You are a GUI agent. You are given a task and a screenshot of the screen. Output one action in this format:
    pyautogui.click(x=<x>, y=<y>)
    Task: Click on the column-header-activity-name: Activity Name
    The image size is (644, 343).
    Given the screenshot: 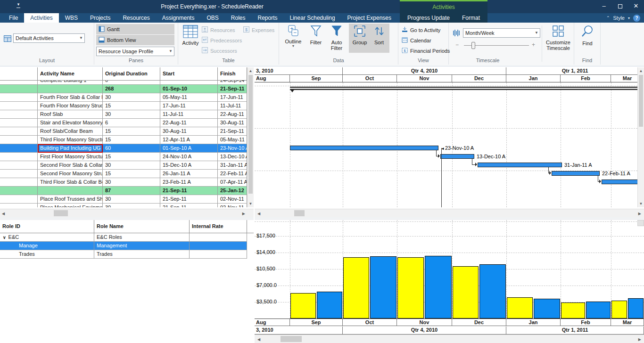 What is the action you would take?
    pyautogui.click(x=70, y=74)
    